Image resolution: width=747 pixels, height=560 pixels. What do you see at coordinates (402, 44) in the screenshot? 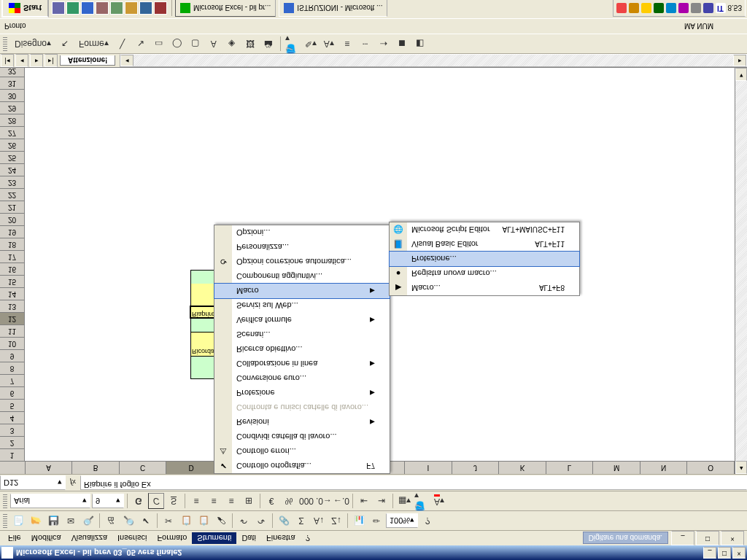
I see `shadow-button: ◼` at bounding box center [402, 44].